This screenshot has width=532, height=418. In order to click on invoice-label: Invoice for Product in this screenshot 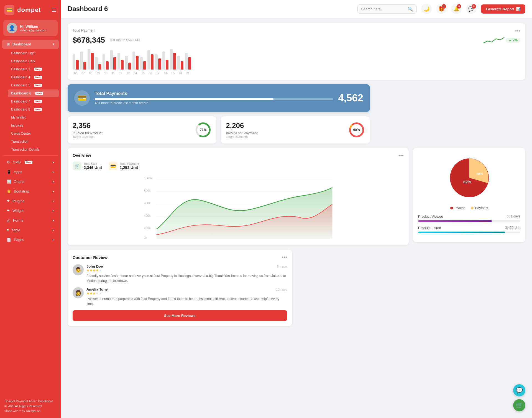, I will do `click(88, 133)`.